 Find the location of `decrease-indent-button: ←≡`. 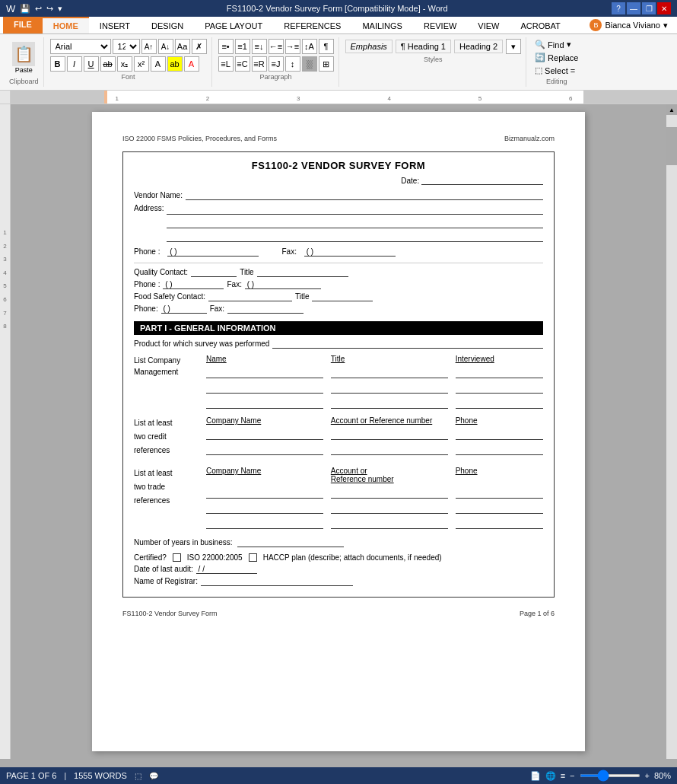

decrease-indent-button: ←≡ is located at coordinates (276, 46).